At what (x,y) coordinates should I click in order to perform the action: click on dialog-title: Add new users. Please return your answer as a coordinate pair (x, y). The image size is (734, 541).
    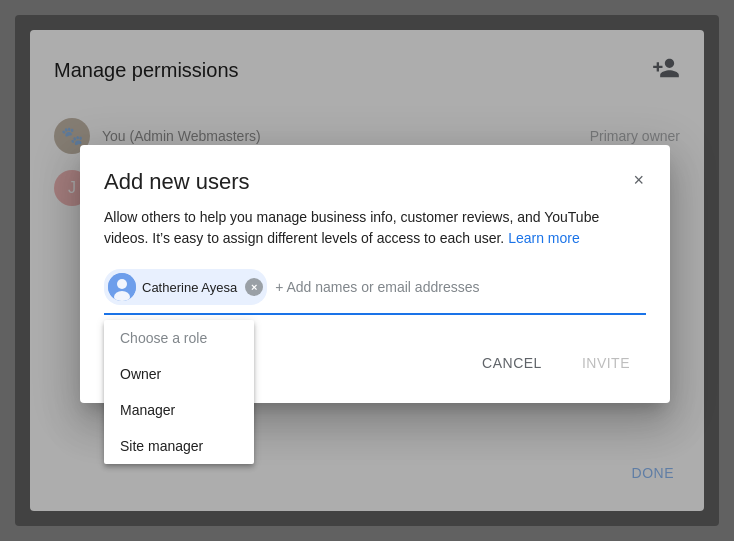
    Looking at the image, I should click on (177, 182).